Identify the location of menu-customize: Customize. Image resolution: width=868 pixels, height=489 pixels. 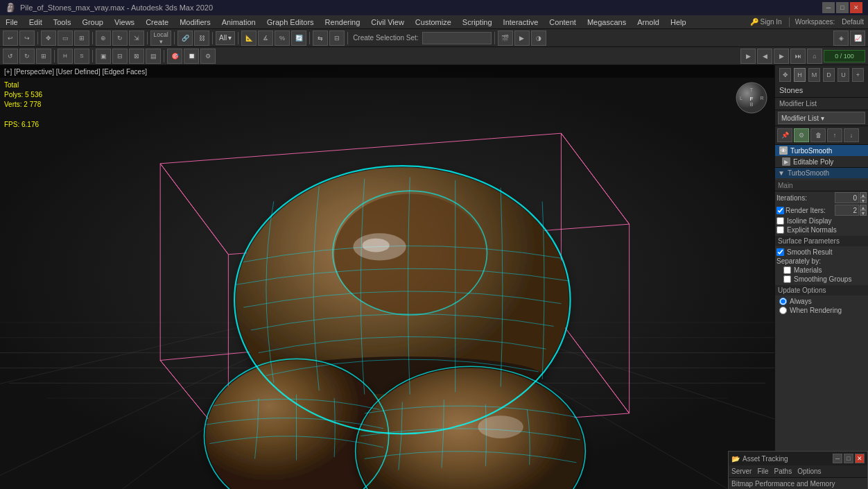
(433, 22).